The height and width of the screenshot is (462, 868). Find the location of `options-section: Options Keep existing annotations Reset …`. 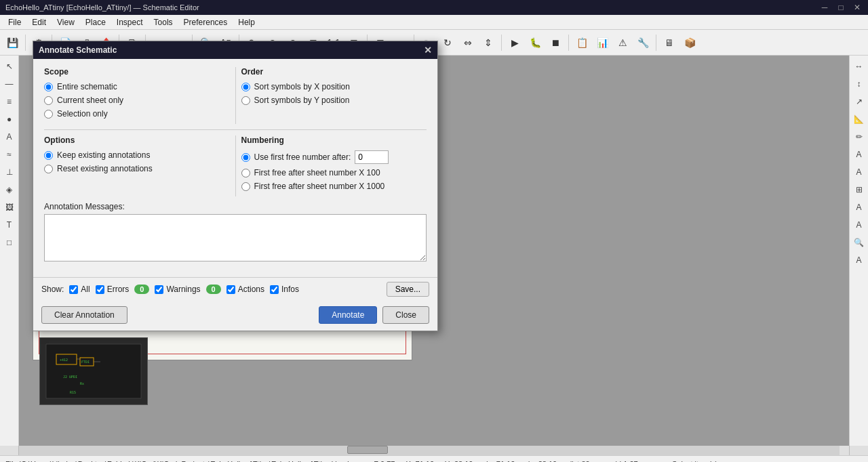

options-section: Options Keep existing annotations Reset … is located at coordinates (137, 166).